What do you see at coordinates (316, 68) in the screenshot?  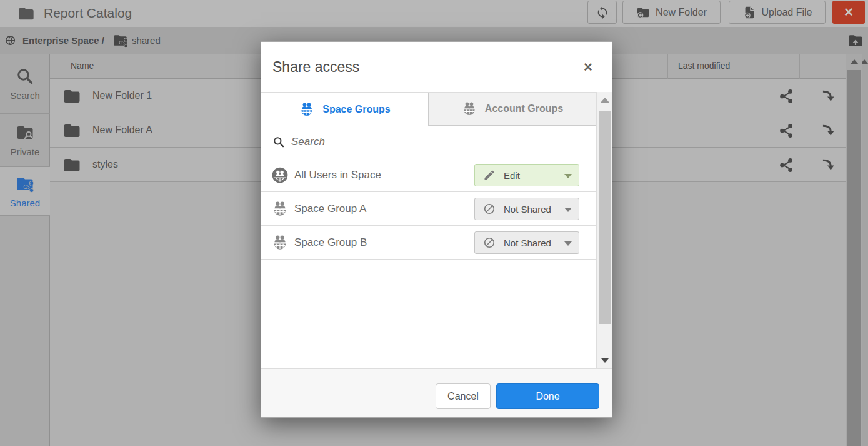 I see `dialog-title: Share access` at bounding box center [316, 68].